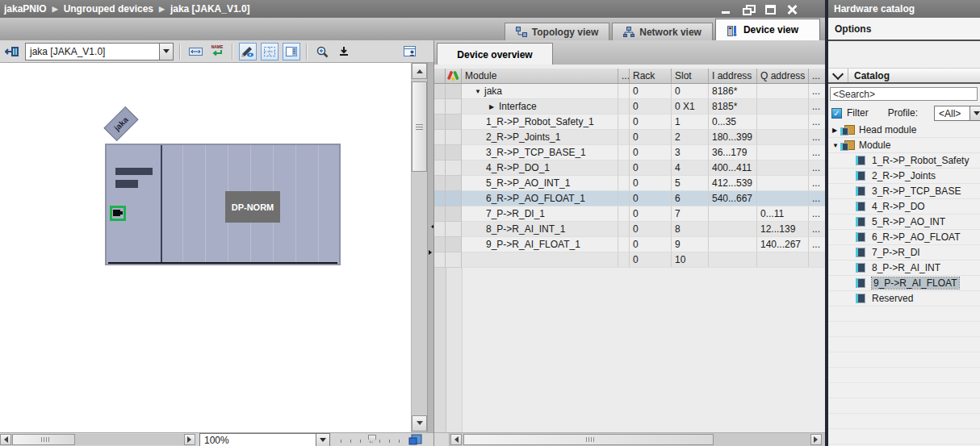 The image size is (980, 446). Describe the element at coordinates (195, 52) in the screenshot. I see `module-dimensions-icon` at that location.